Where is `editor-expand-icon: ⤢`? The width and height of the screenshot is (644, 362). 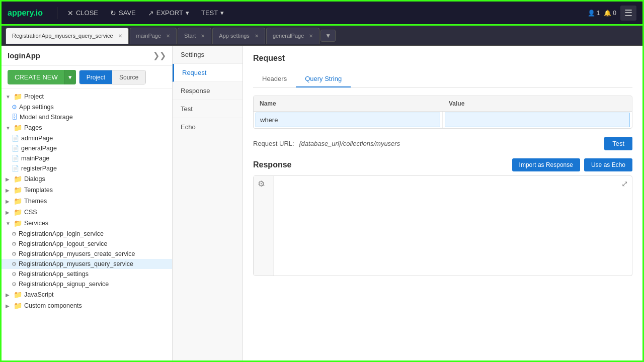 editor-expand-icon: ⤢ is located at coordinates (625, 184).